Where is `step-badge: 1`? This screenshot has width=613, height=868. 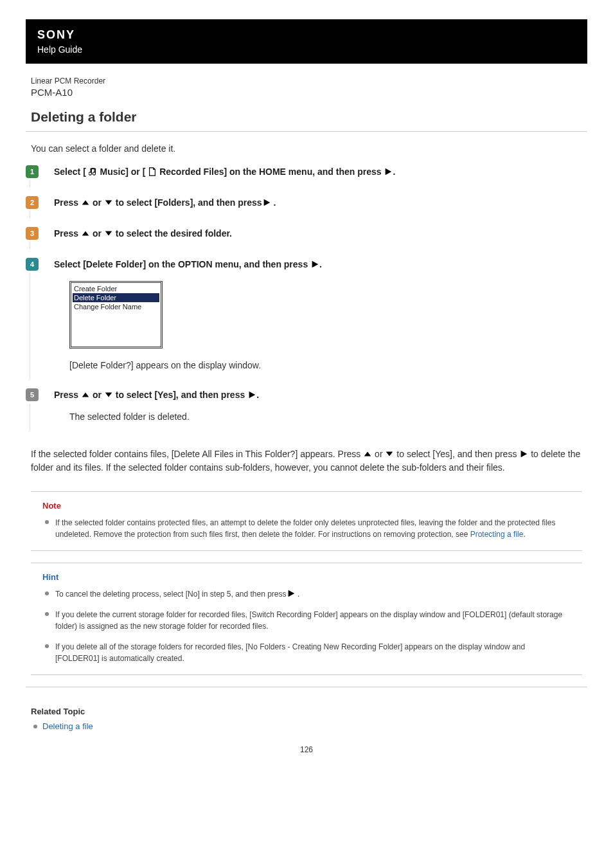 step-badge: 1 is located at coordinates (32, 172).